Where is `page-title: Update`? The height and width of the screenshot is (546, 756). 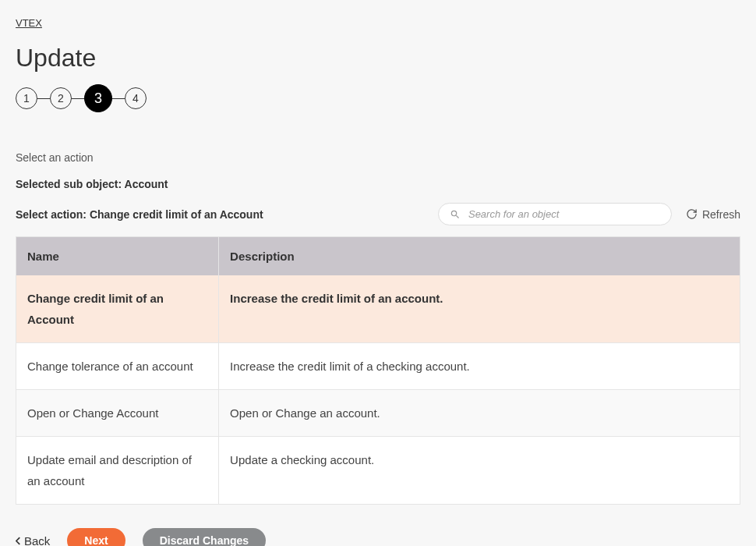 page-title: Update is located at coordinates (378, 58).